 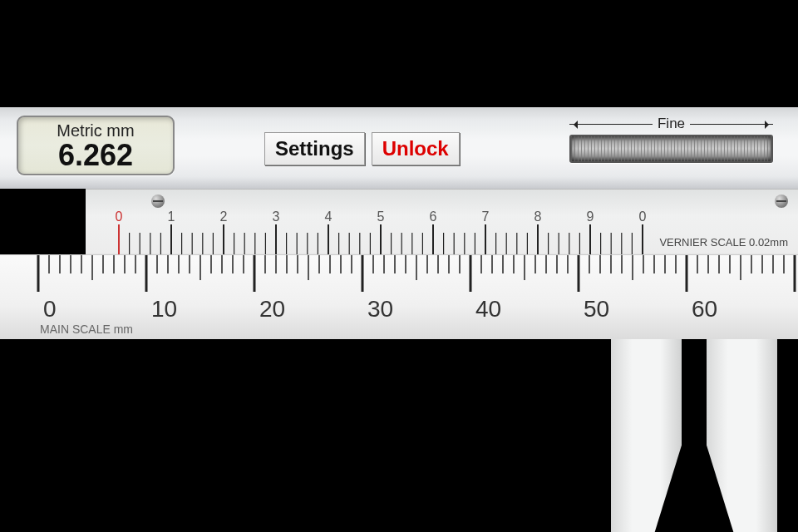 I want to click on fine-label: Fine, so click(x=672, y=124).